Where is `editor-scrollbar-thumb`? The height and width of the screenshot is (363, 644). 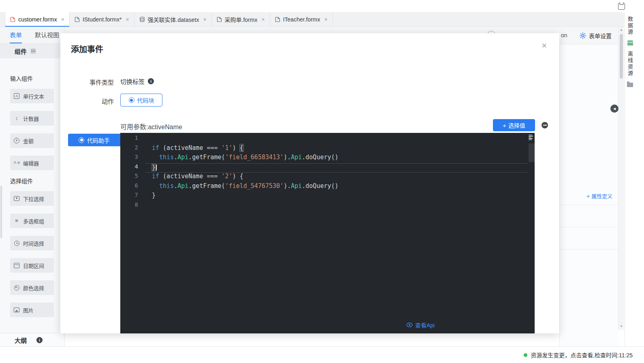
editor-scrollbar-thumb is located at coordinates (531, 153).